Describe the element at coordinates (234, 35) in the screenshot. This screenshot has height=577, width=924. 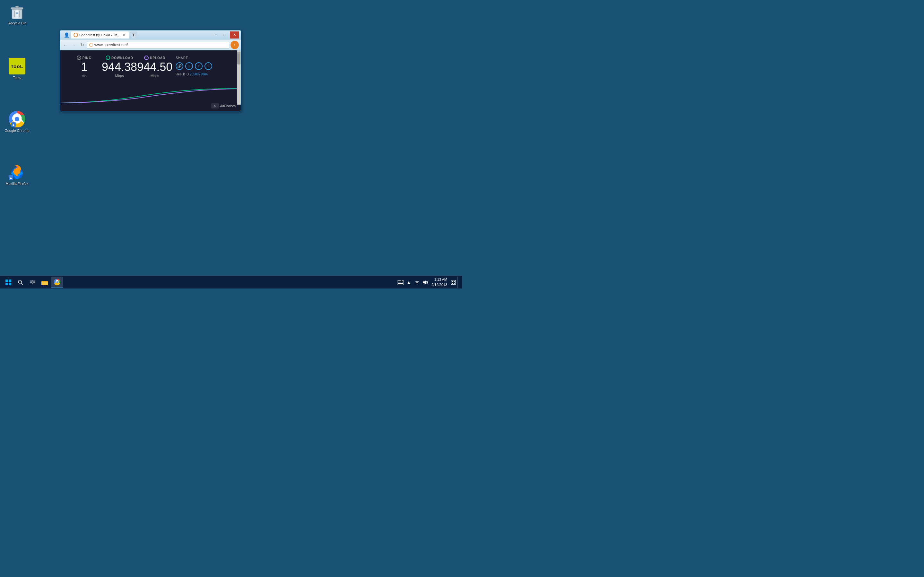
I see `close-button: ✕` at that location.